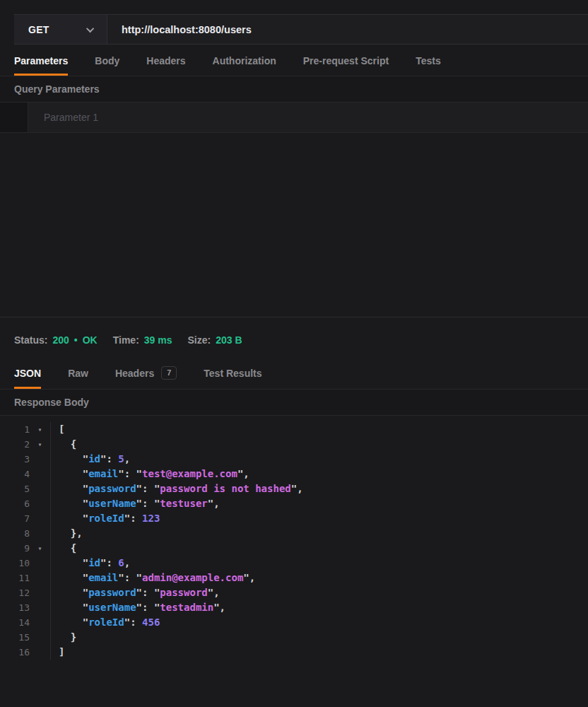 This screenshot has width=588, height=707. I want to click on code-text: "email": "admin@example.com",, so click(153, 578).